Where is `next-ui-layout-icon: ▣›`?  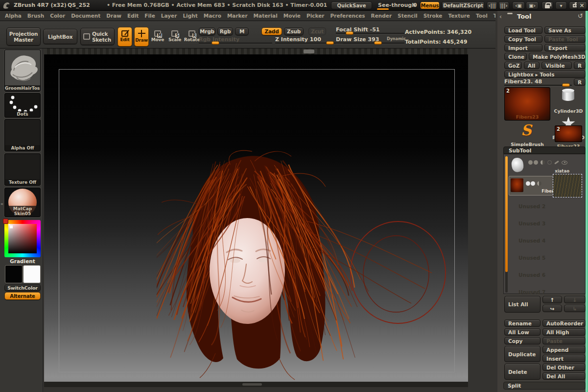
next-ui-layout-icon: ▣› is located at coordinates (532, 5).